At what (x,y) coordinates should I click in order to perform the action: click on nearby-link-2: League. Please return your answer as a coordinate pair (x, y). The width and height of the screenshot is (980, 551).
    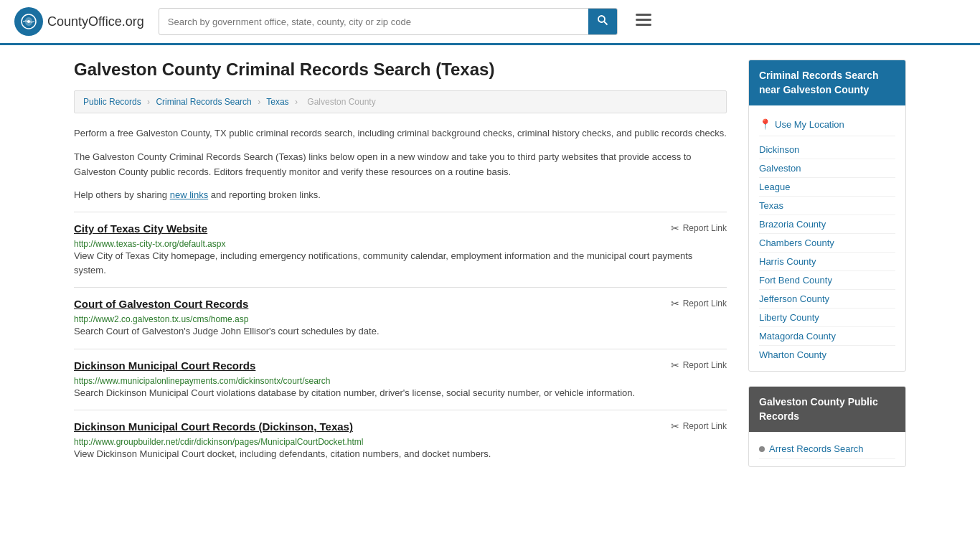
    Looking at the image, I should click on (827, 187).